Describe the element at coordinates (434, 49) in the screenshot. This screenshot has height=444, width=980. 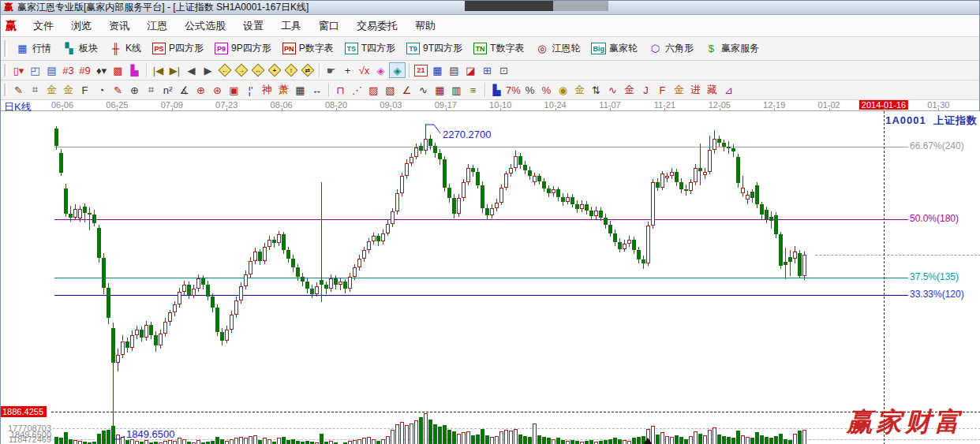
I see `9t-square-button: T99T四方形` at that location.